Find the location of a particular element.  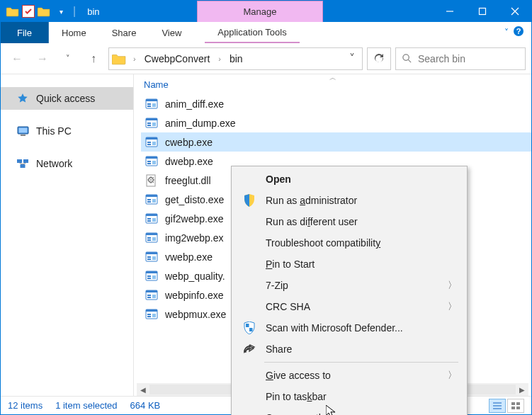

view-details-button is located at coordinates (497, 406).